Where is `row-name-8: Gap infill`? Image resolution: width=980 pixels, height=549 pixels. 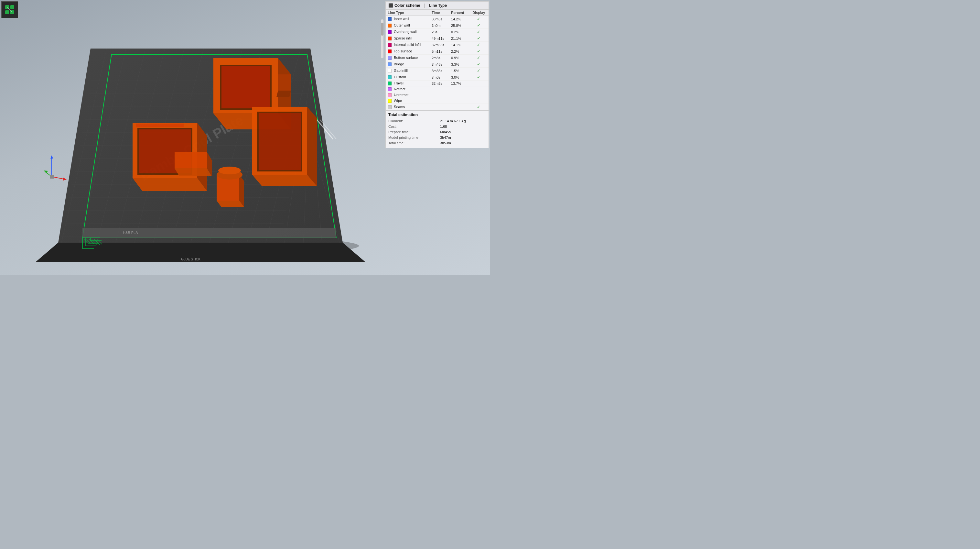 row-name-8: Gap infill is located at coordinates (401, 70).